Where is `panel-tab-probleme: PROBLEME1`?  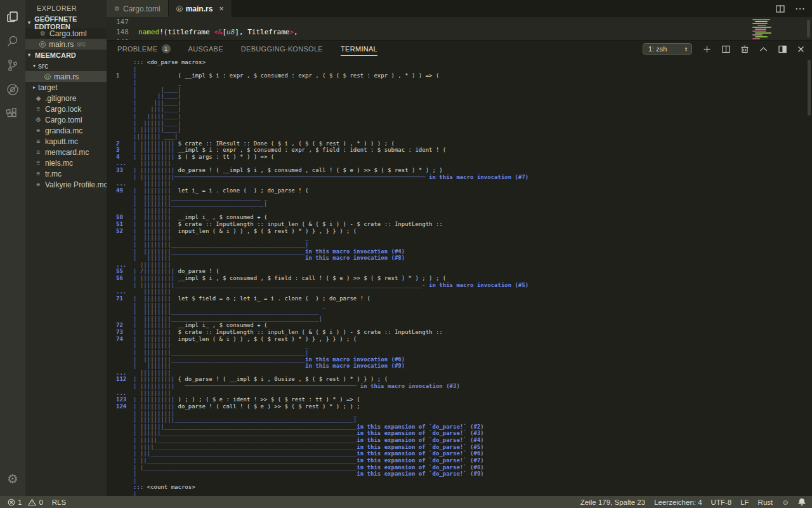
panel-tab-probleme: PROBLEME1 is located at coordinates (144, 49).